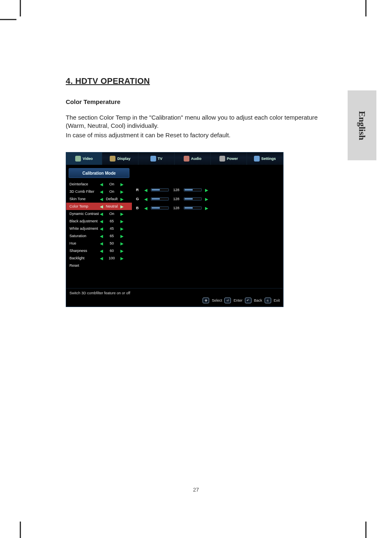 The image size is (392, 538). Describe the element at coordinates (208, 199) in the screenshot. I see `rgb-slider-g: G◀128▶` at that location.